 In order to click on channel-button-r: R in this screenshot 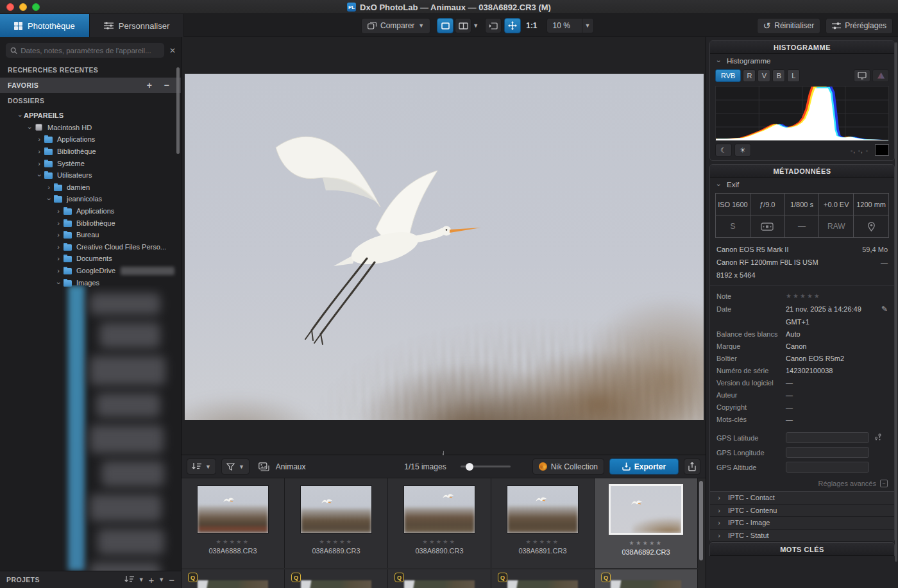, I will do `click(749, 76)`.